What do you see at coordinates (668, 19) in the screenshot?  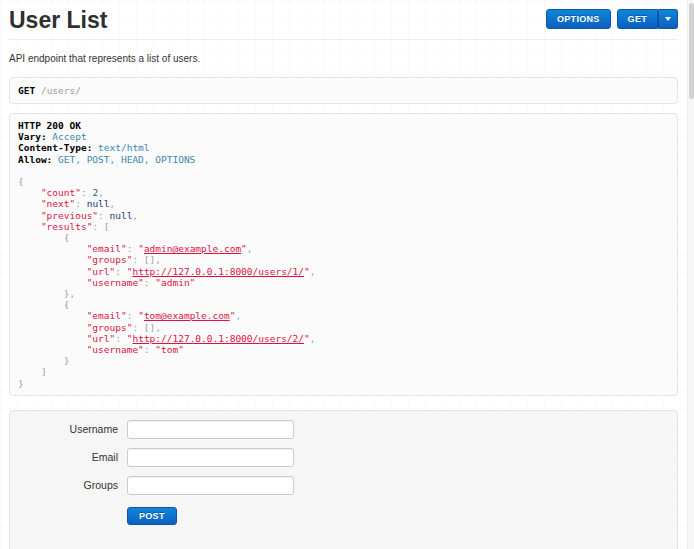 I see `caret-down-icon` at bounding box center [668, 19].